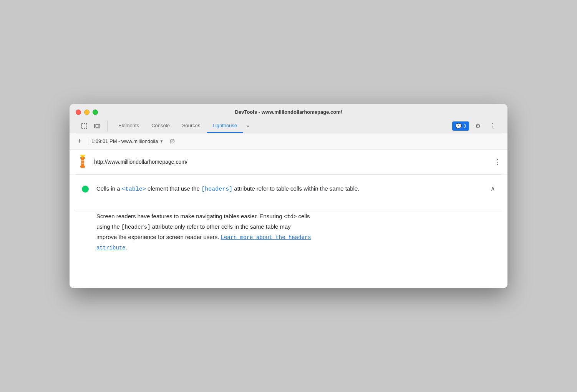 This screenshot has height=392, width=577. I want to click on tabs-container: Elements Console Sources Lighthouse », so click(282, 126).